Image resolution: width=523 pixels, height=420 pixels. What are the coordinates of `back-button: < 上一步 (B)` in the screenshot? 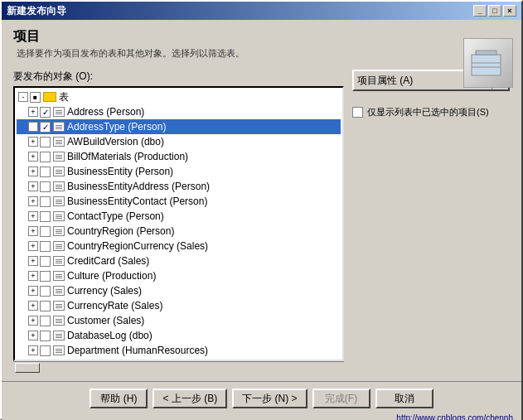 It's located at (190, 398).